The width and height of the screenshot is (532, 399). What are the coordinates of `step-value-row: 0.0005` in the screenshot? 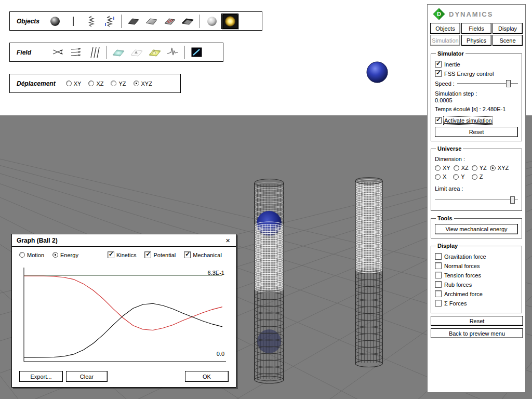 It's located at (476, 100).